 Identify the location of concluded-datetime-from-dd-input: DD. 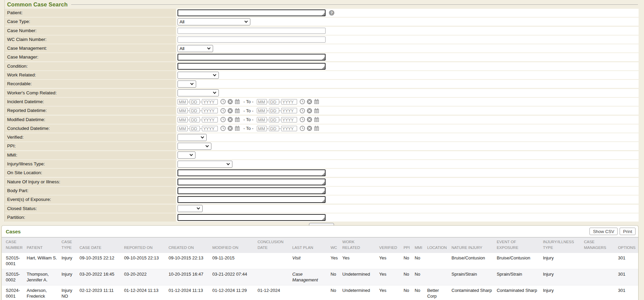
(195, 129).